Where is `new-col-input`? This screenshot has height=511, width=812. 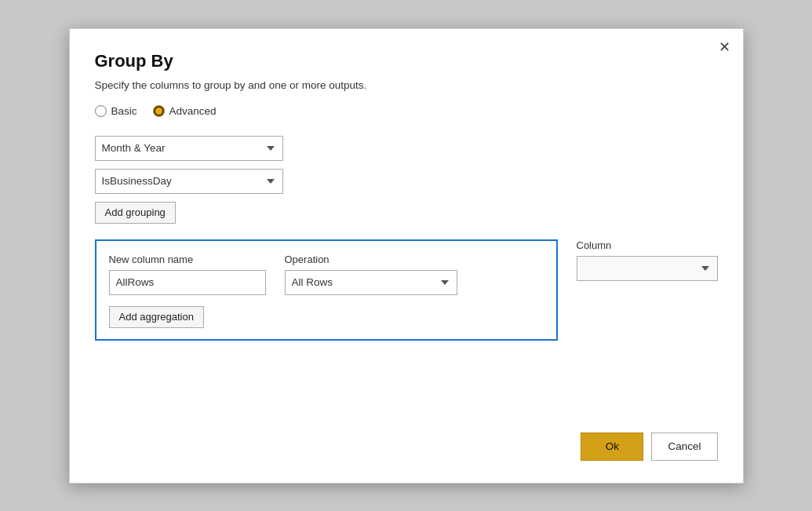
new-col-input is located at coordinates (188, 283).